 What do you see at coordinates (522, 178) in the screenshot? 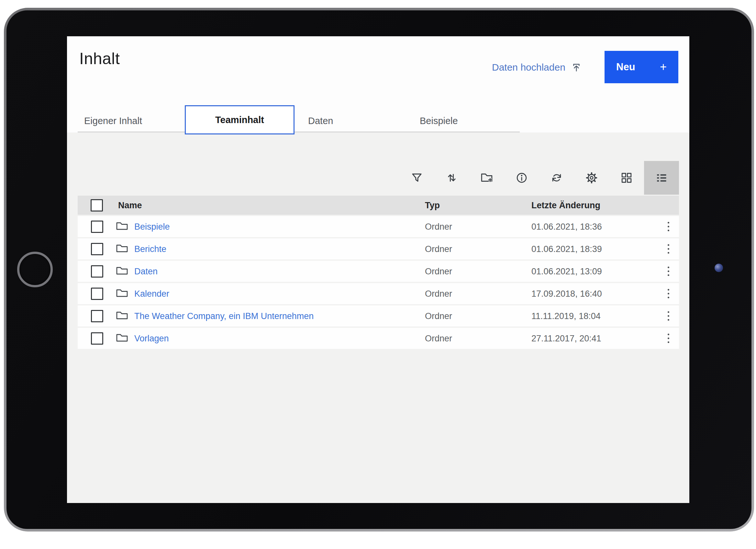
I see `information-icon` at bounding box center [522, 178].